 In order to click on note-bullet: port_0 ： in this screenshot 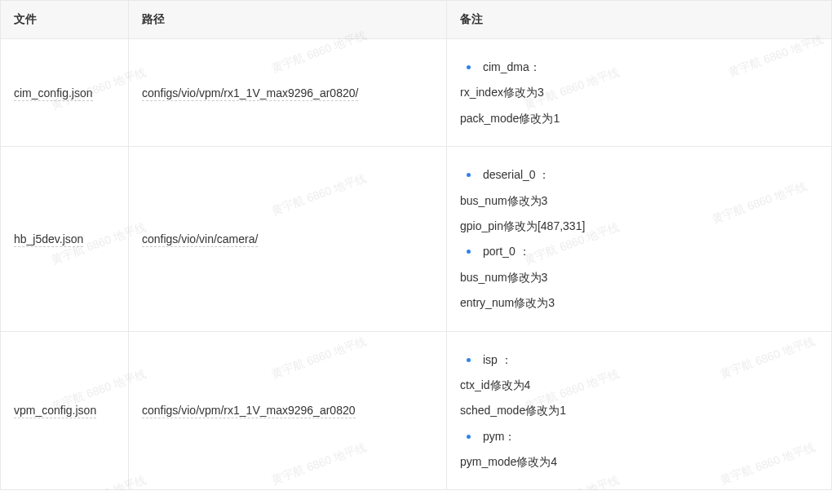, I will do `click(639, 251)`.